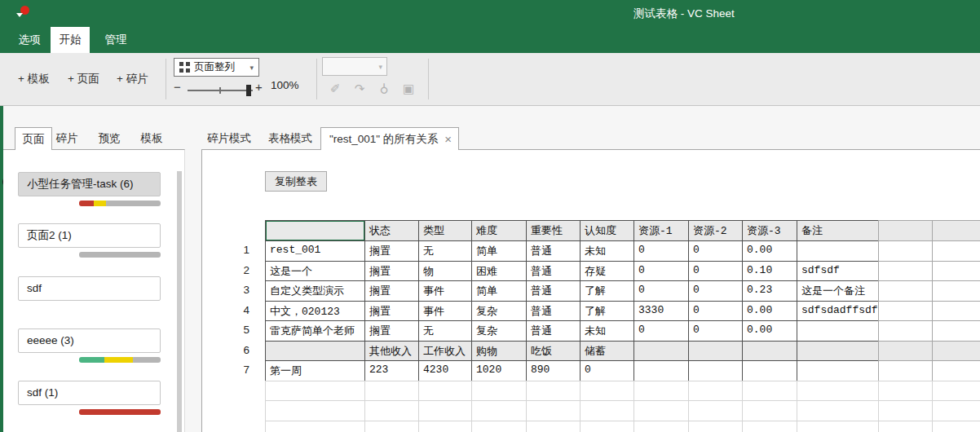 The height and width of the screenshot is (432, 980). Describe the element at coordinates (391, 251) in the screenshot. I see `table-cell: 搁置` at that location.